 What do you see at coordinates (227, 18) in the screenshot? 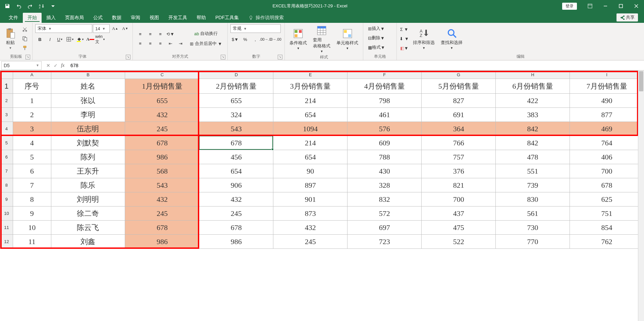
I see `tab-pdf: PDF工具集` at bounding box center [227, 18].